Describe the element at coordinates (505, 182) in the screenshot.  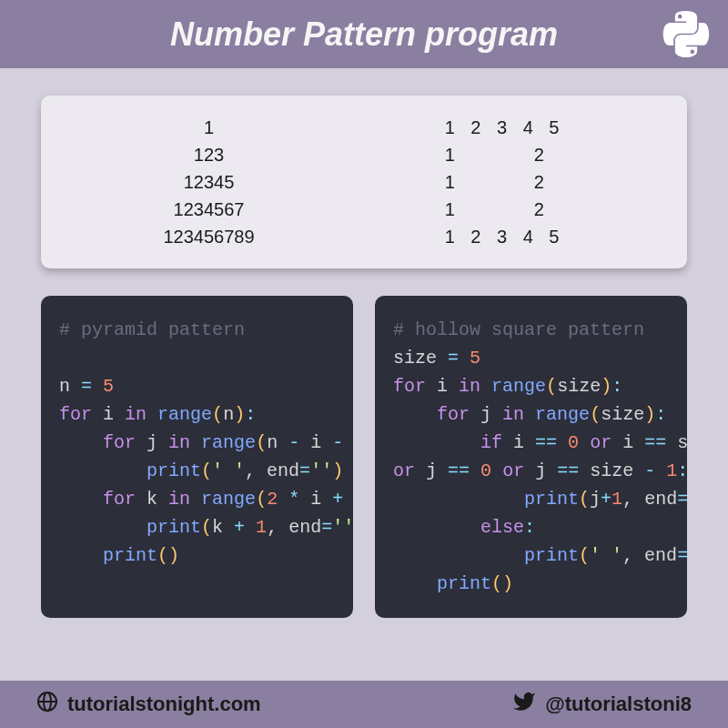
I see `hollow-output: 1 2 3 4 5 1 2 1 2 1 2 1 2 3 4 5` at that location.